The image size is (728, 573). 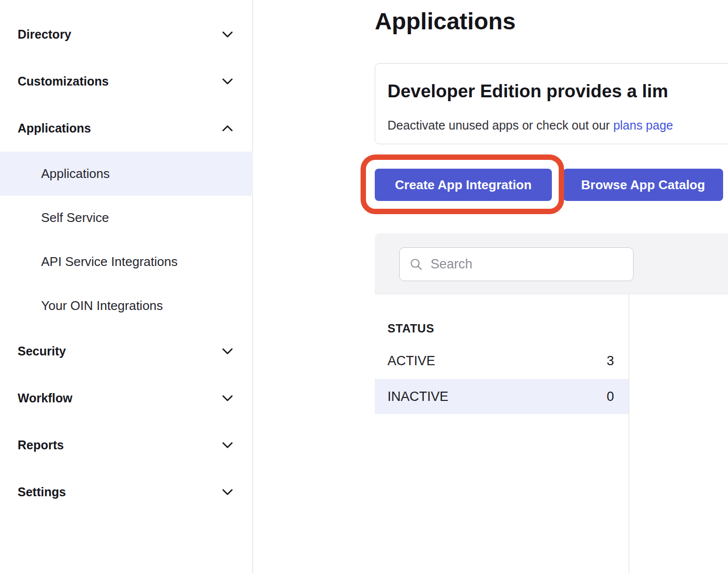 I want to click on chevron-up-icon, so click(x=228, y=128).